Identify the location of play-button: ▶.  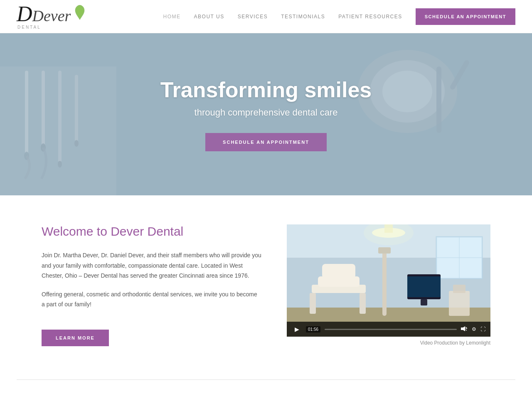
(297, 329).